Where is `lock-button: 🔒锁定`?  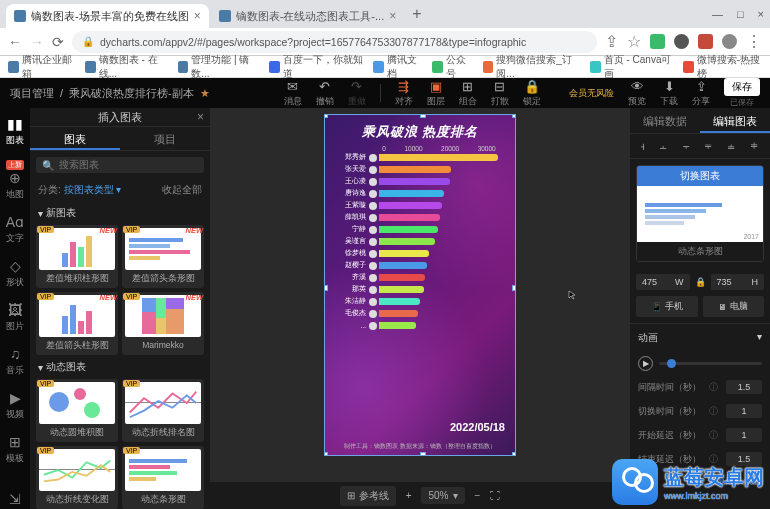
lock-button: 🔒锁定 is located at coordinates (532, 94).